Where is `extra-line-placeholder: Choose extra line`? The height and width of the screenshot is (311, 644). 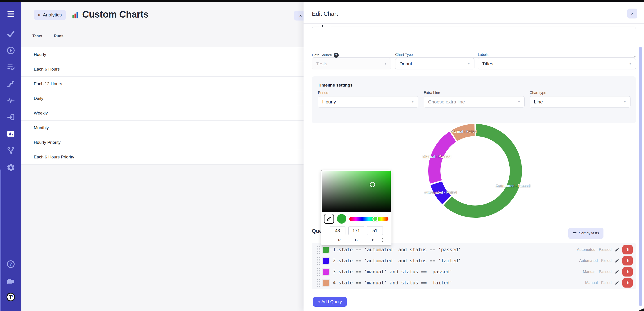 extra-line-placeholder: Choose extra line is located at coordinates (446, 102).